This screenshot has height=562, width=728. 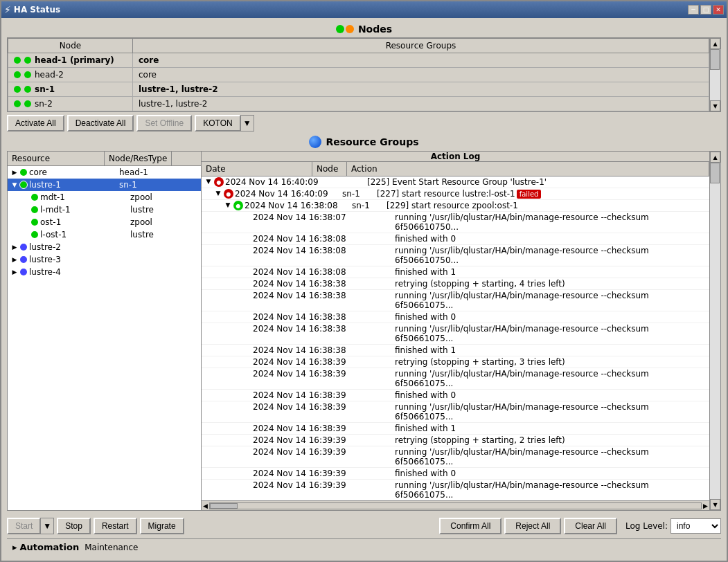 What do you see at coordinates (456, 223) in the screenshot?
I see `log-row: 2024 Nov 14 16:38:07 running '/usr/lib/q…` at bounding box center [456, 223].